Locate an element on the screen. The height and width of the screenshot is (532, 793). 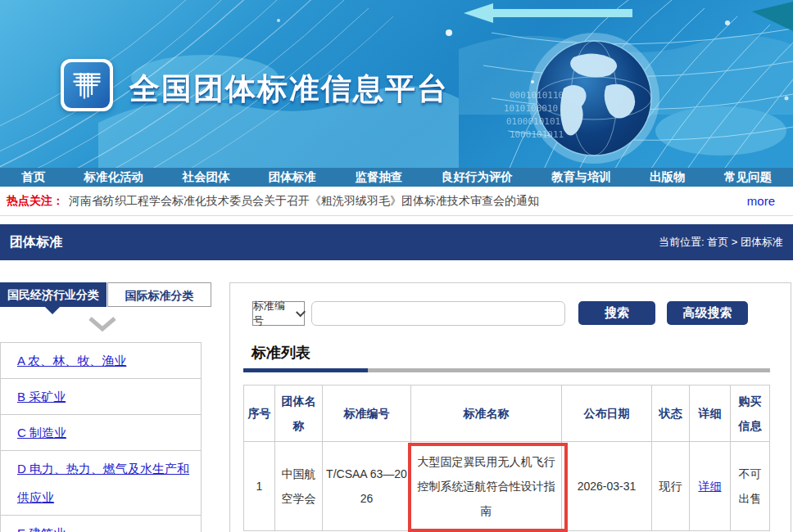
nav-item-home: 首页 is located at coordinates (33, 177).